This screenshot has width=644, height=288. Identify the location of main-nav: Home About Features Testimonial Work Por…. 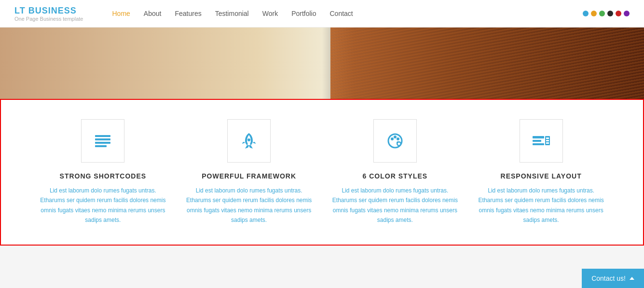
(347, 14).